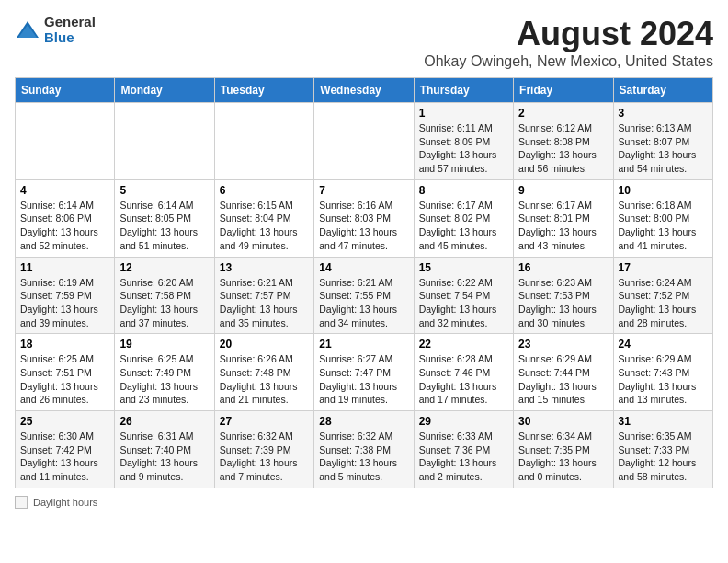 The height and width of the screenshot is (563, 728). Describe the element at coordinates (65, 218) in the screenshot. I see `calendar-cell: 4Sunrise: 6:14 AM Sunset: 8:06 PM Daylig…` at that location.